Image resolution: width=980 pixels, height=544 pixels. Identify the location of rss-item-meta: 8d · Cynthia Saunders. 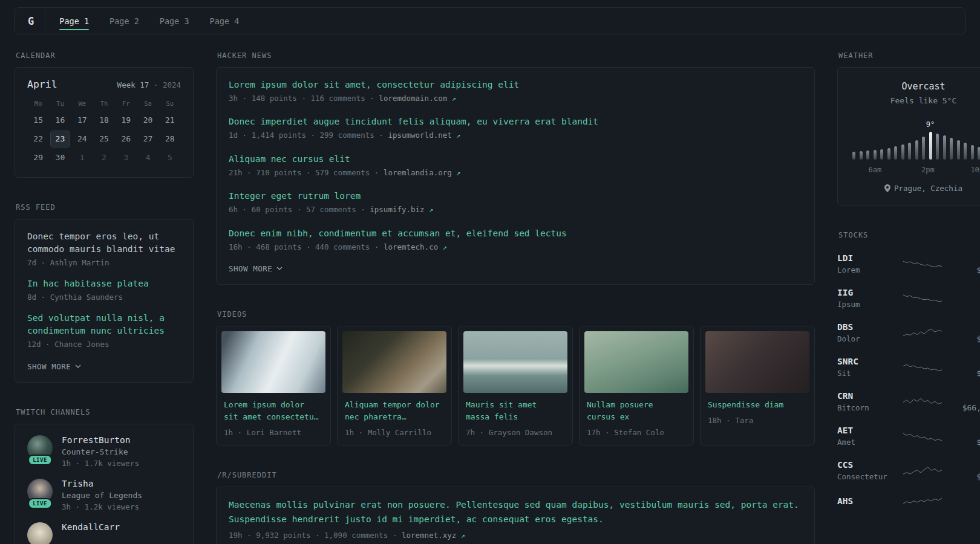
(104, 297).